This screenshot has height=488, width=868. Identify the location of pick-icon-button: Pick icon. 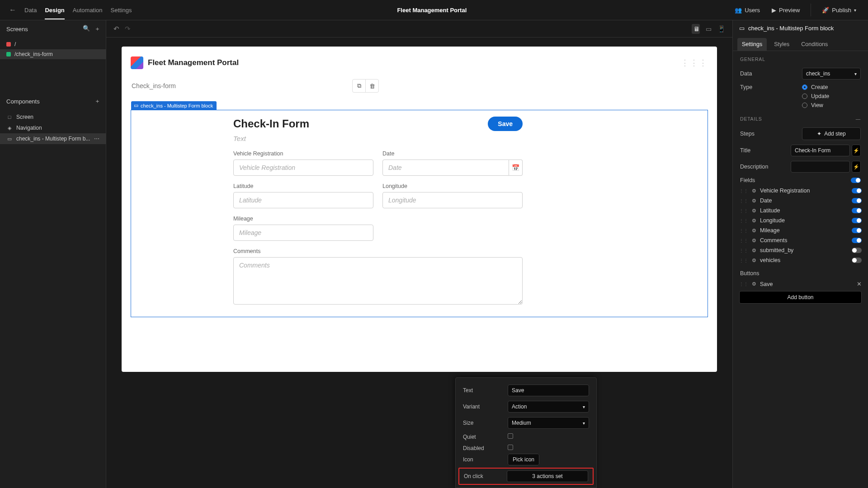
(524, 460).